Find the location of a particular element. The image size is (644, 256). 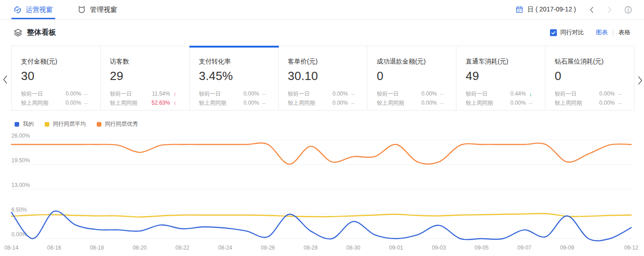

layers-icon is located at coordinates (18, 33).